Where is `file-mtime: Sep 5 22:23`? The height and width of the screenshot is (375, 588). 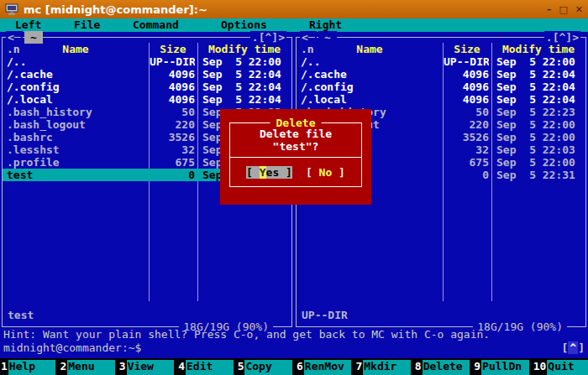
file-mtime: Sep 5 22:23 is located at coordinates (540, 112).